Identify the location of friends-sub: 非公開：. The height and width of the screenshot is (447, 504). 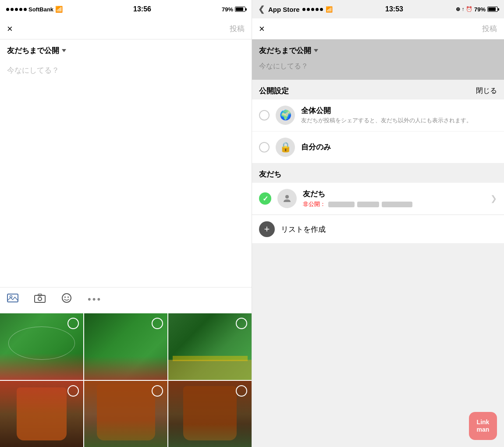
(394, 204).